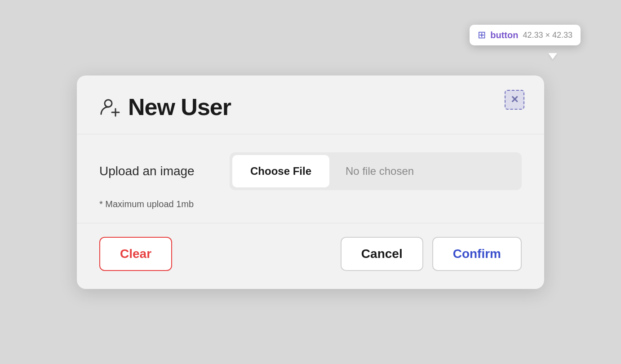 Image resolution: width=621 pixels, height=364 pixels. What do you see at coordinates (376, 171) in the screenshot?
I see `file-input-wrapper: Choose File No file chosen` at bounding box center [376, 171].